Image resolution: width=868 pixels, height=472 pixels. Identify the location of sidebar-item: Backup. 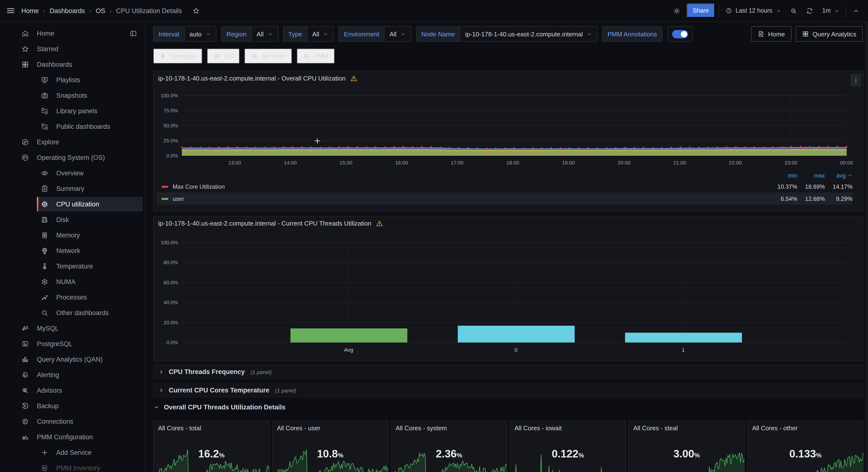
(72, 406).